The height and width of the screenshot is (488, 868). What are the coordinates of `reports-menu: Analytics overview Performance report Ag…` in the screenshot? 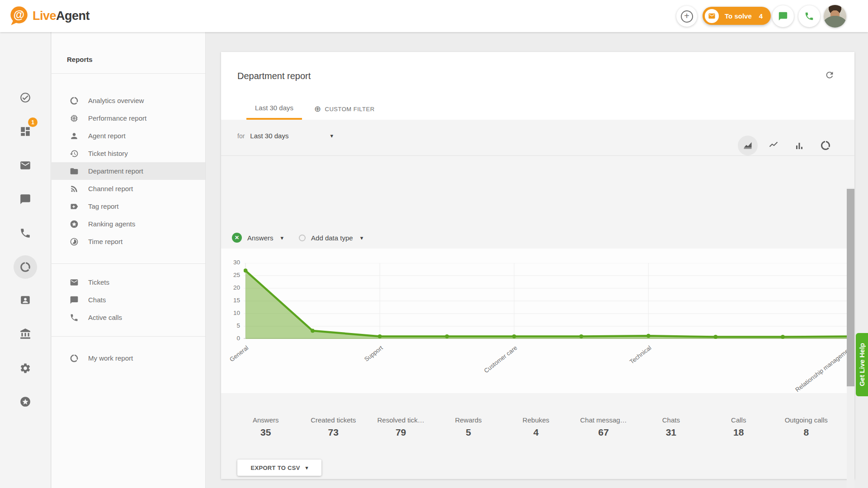 It's located at (128, 171).